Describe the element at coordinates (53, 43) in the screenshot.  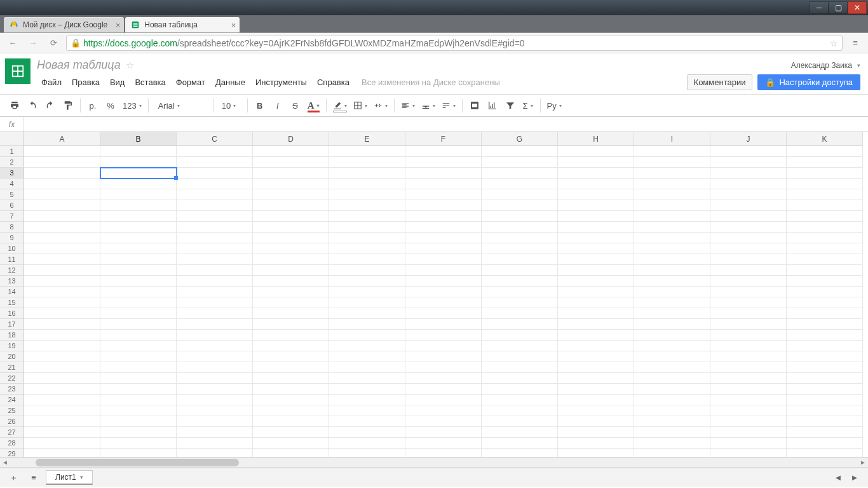
I see `reload-button: ⟳` at that location.